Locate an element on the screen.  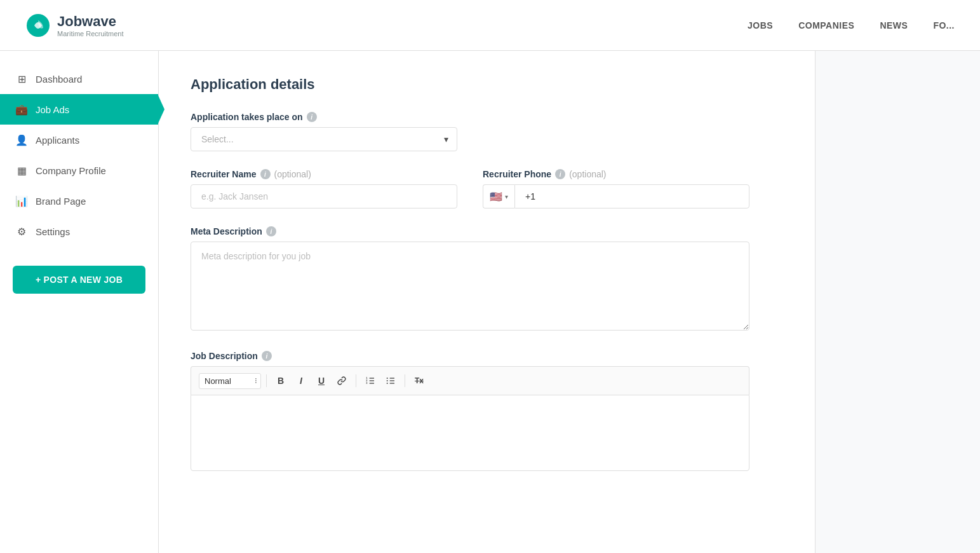
svg-text: 3 is located at coordinates (367, 383).